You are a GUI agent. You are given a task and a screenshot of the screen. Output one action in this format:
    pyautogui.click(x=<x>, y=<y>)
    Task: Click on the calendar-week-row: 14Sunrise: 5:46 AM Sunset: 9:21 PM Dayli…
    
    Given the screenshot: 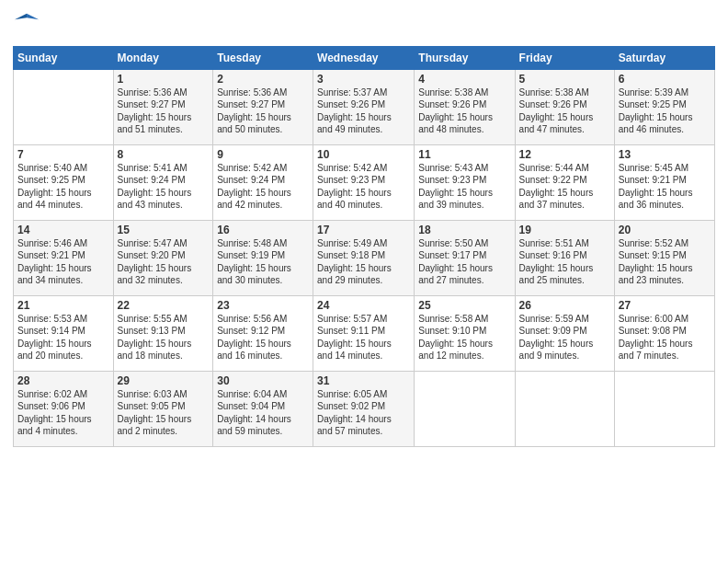 What is the action you would take?
    pyautogui.click(x=364, y=258)
    